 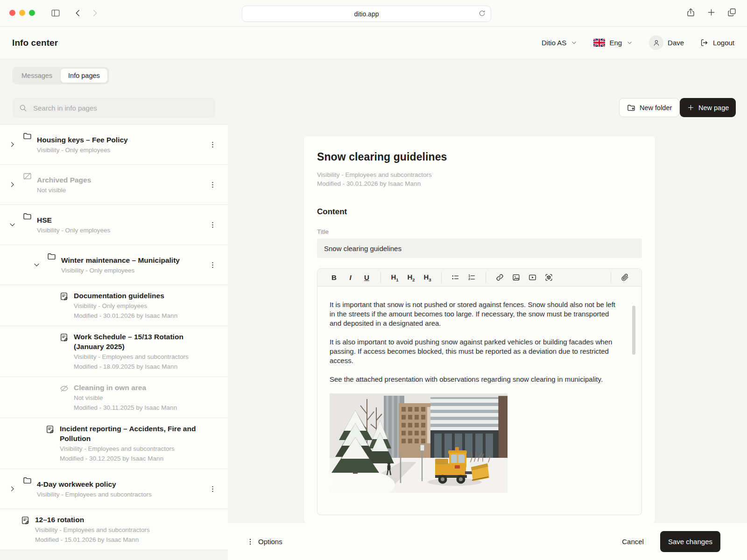 What do you see at coordinates (114, 265) in the screenshot?
I see `tree-folder-row: Winter maintenance – Municipality Visibi…` at bounding box center [114, 265].